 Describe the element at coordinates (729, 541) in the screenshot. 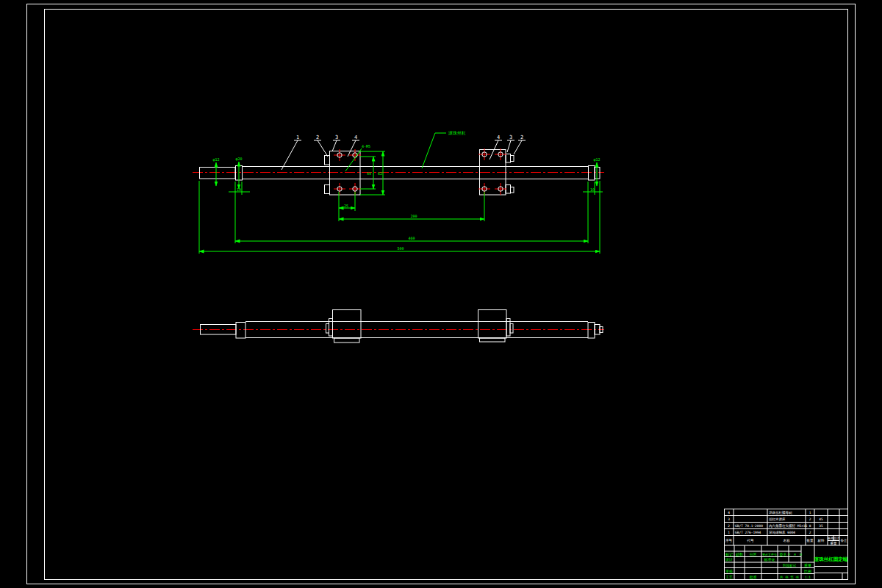

I see `bom-header-no: 序号` at that location.